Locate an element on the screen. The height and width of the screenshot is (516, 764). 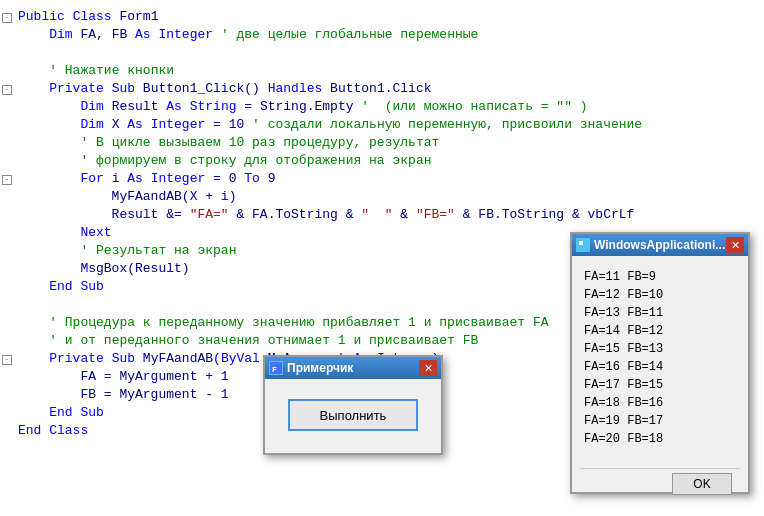
line-text-9: ' формируем в строку для отображения на … is located at coordinates (224, 161).